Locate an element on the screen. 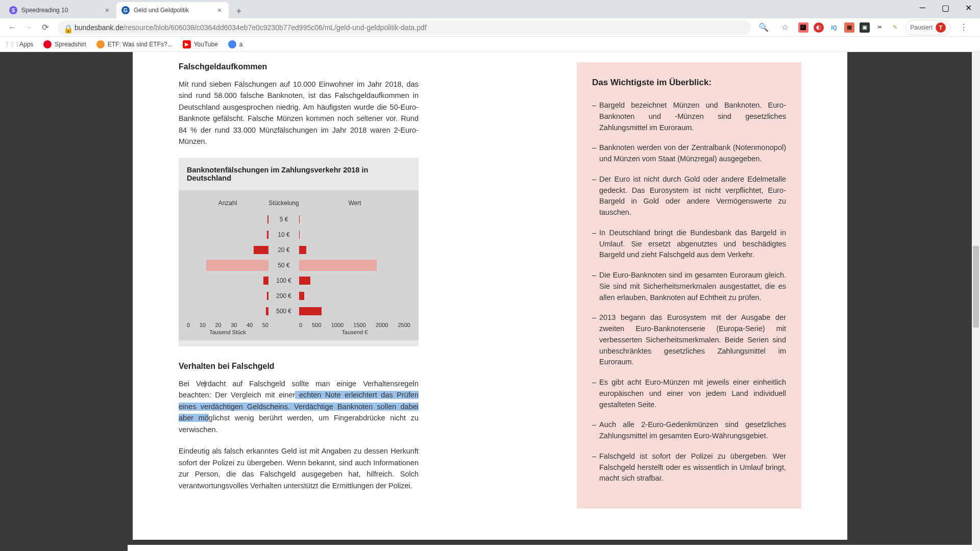  axis-label-right: Tausend € is located at coordinates (355, 332).